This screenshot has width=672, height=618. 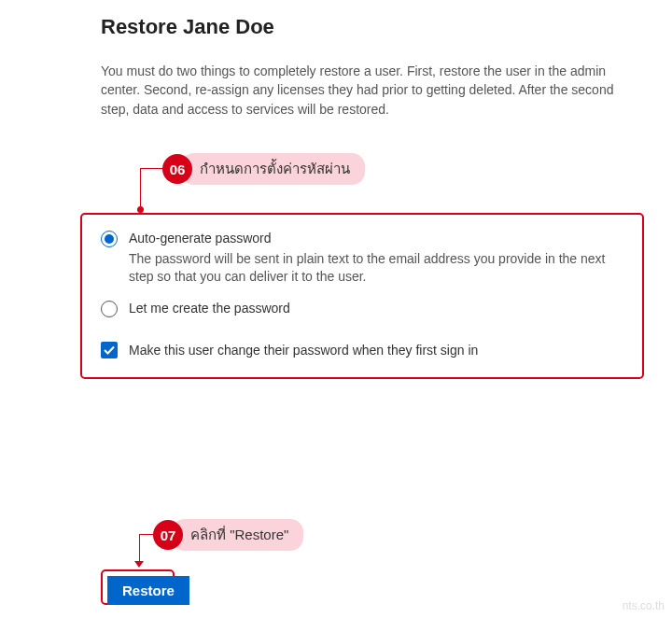 What do you see at coordinates (273, 169) in the screenshot?
I see `callout-label-06: กำหนดการตั้งค่ารหัสผ่าน` at bounding box center [273, 169].